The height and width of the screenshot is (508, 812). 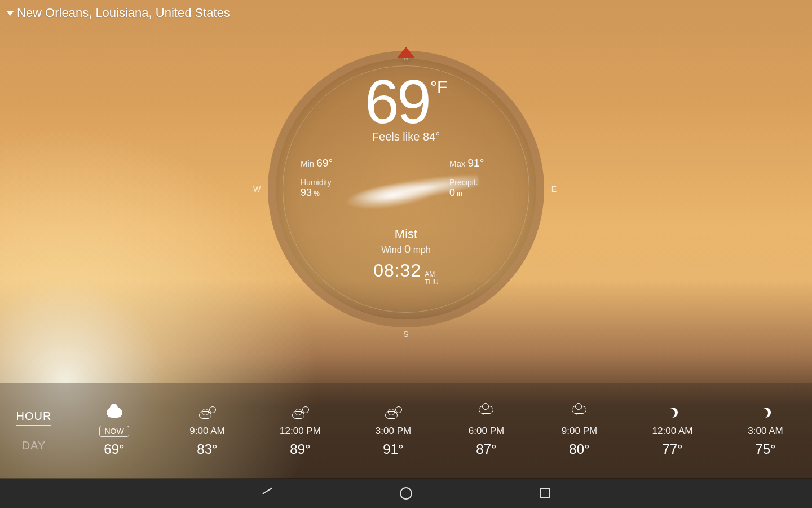 I want to click on location-selector: New Orleans, Louisiana, United States, so click(x=118, y=13).